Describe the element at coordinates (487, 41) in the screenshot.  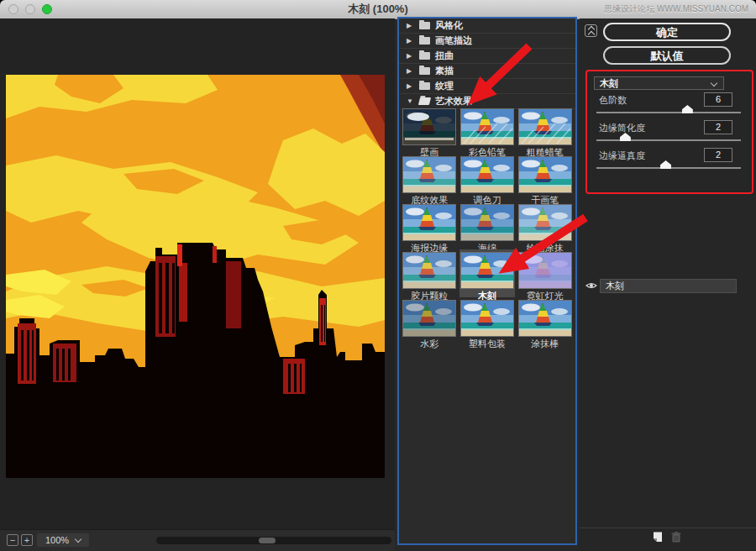
I see `filter-category-1: ▶画笔描边` at that location.